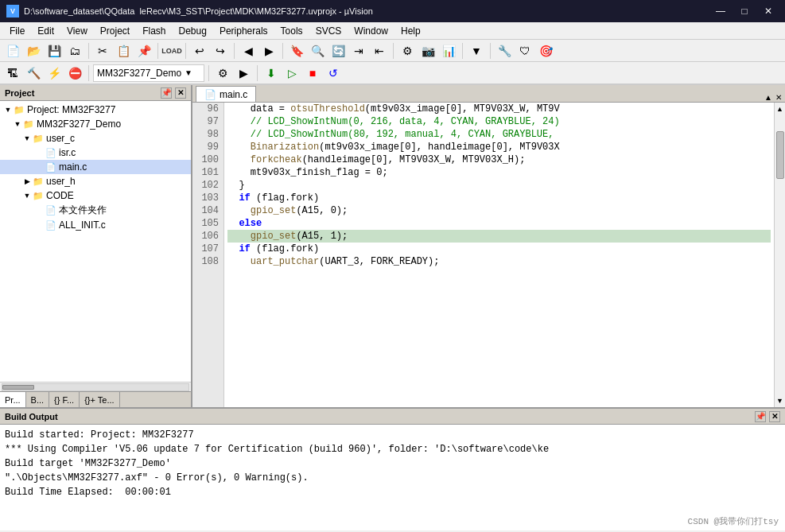 The image size is (785, 532). I want to click on settings-btn: ⚙, so click(223, 73).